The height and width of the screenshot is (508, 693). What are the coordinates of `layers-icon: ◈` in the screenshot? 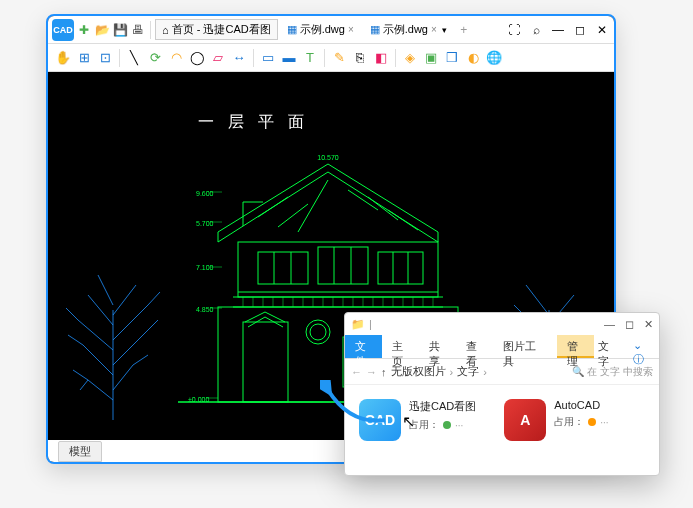 It's located at (410, 58).